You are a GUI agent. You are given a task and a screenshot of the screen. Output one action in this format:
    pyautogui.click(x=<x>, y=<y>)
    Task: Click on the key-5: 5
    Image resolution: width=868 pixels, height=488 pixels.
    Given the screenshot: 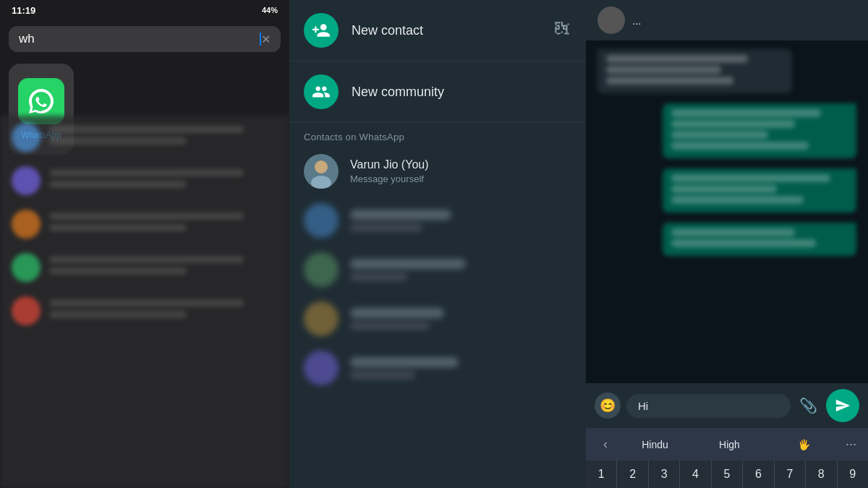 What is the action you would take?
    pyautogui.click(x=728, y=474)
    